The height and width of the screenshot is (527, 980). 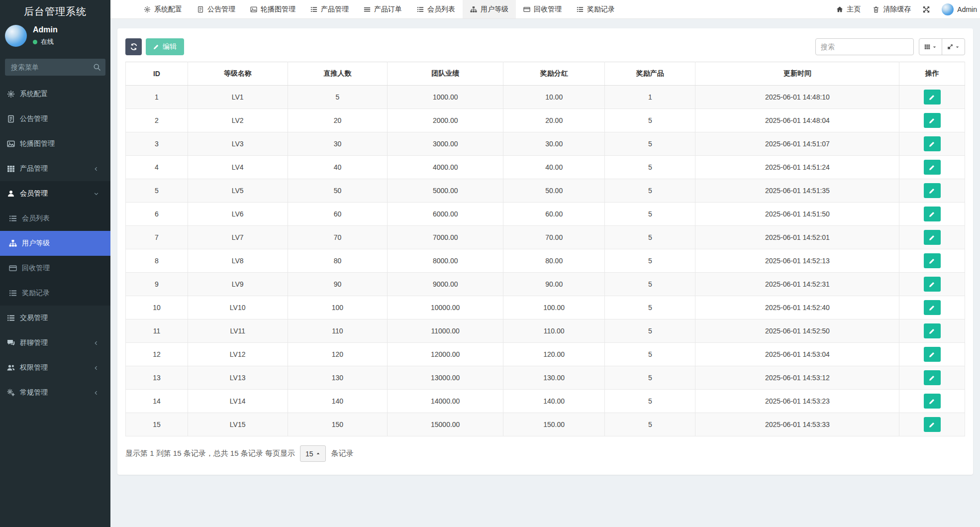 I want to click on sidebar-item-reward-records: 奖励记录, so click(x=55, y=293).